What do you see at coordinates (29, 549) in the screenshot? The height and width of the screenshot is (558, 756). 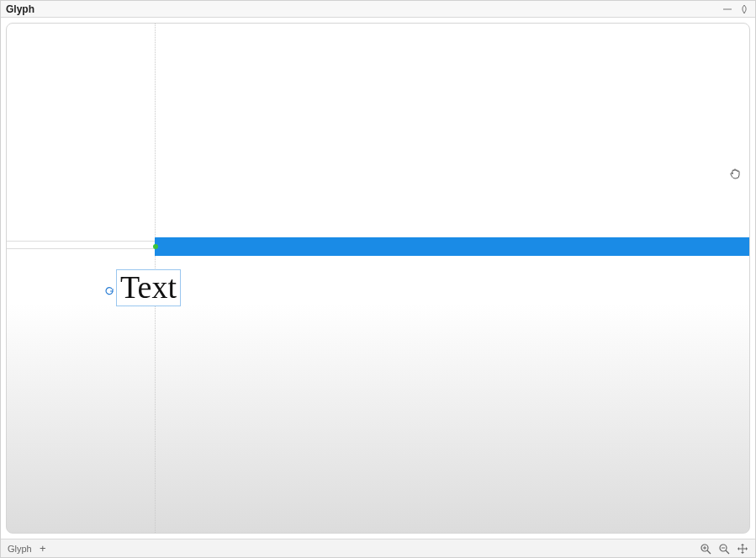 I see `footer-tabs: Glyph +` at bounding box center [29, 549].